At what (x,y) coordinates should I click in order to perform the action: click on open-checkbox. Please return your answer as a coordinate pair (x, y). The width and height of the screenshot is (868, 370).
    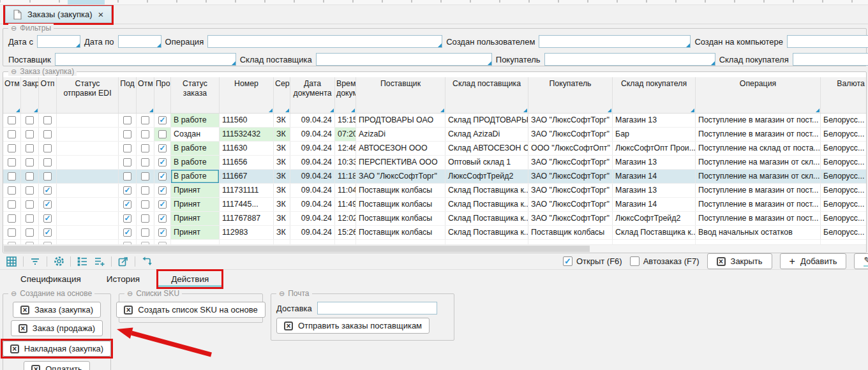
    Looking at the image, I should click on (568, 262).